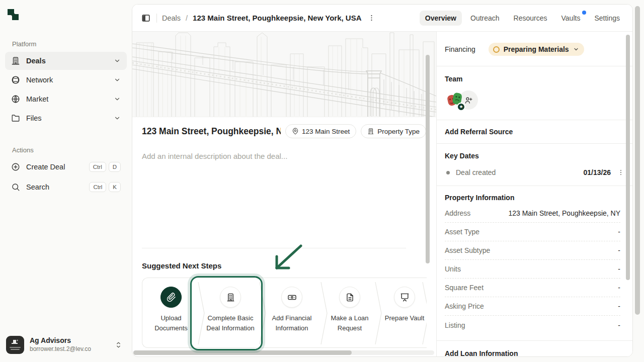 This screenshot has height=362, width=644. Describe the element at coordinates (211, 132) in the screenshot. I see `deal-title: 123 Main Street, Poughkeepsie, New York,…` at that location.